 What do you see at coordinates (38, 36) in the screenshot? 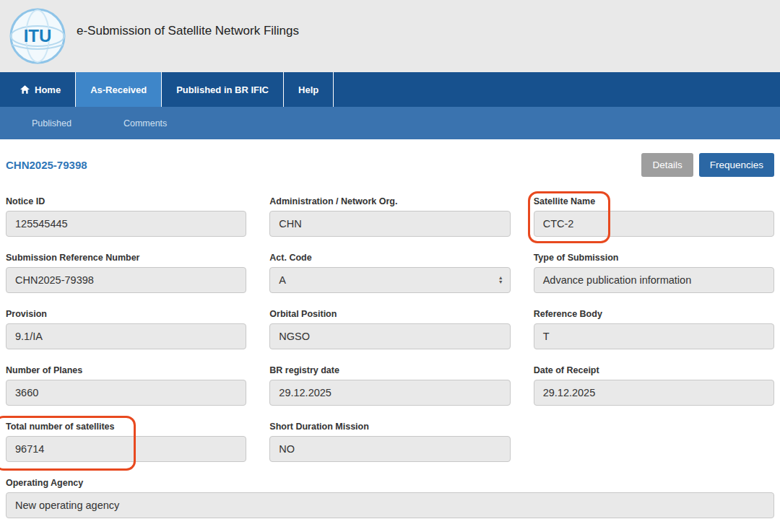
I see `itu-logo-text: ITU` at bounding box center [38, 36].